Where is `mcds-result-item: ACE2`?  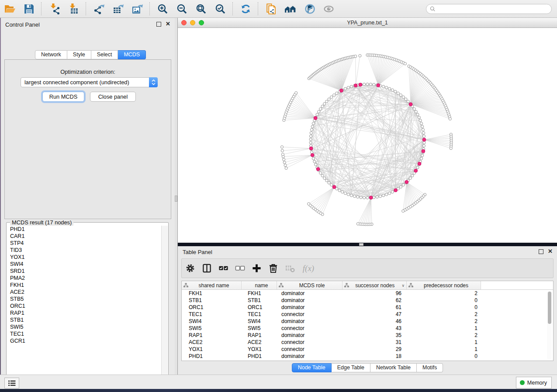
mcds-result-item: ACE2 is located at coordinates (85, 292).